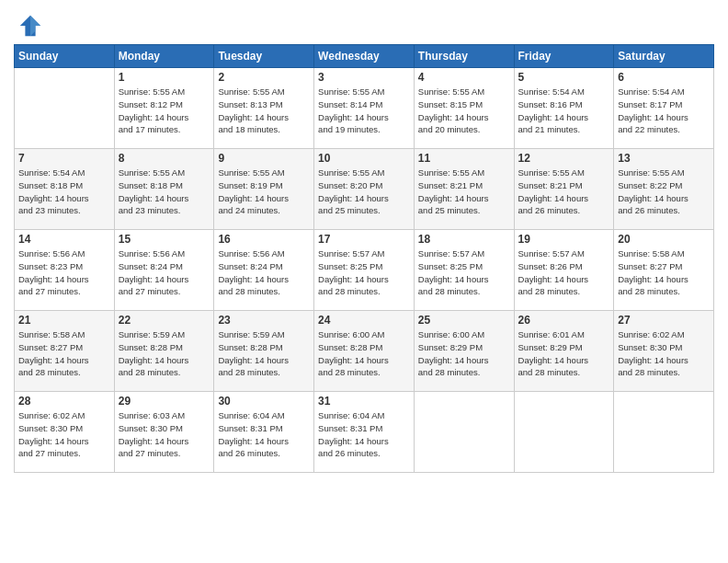  Describe the element at coordinates (664, 77) in the screenshot. I see `day-number: 6` at that location.